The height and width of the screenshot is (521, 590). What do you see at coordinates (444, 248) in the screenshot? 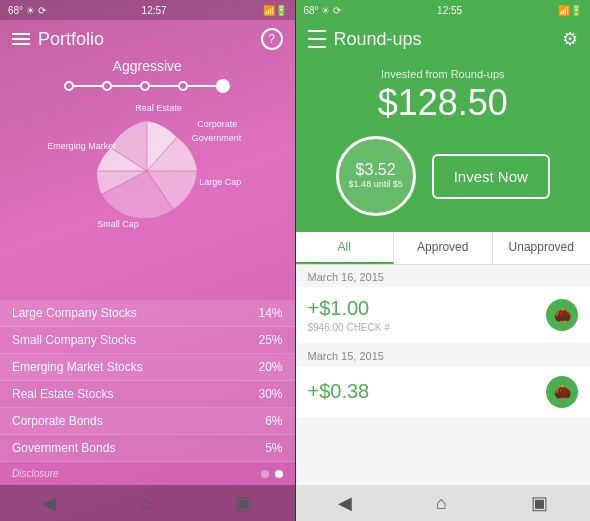
I see `tab-approved: Approved` at bounding box center [444, 248].